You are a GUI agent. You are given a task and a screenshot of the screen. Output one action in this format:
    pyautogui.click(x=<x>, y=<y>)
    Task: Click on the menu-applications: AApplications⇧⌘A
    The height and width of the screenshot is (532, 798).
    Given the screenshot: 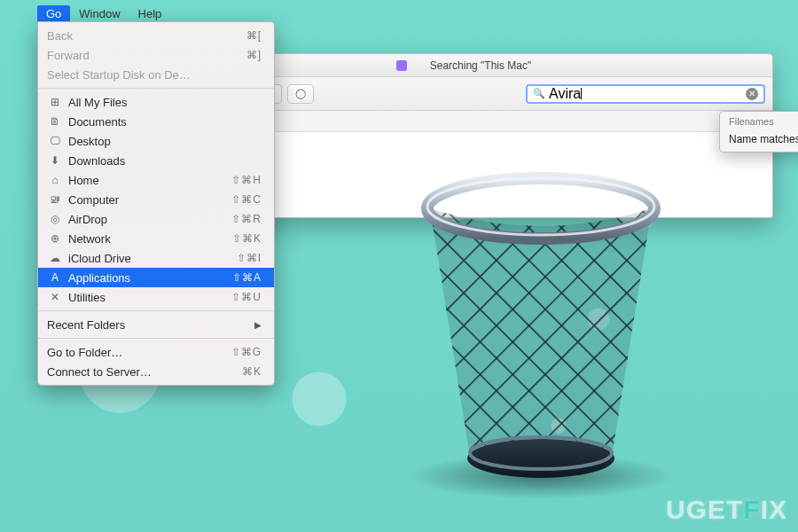 What is the action you would take?
    pyautogui.click(x=156, y=278)
    